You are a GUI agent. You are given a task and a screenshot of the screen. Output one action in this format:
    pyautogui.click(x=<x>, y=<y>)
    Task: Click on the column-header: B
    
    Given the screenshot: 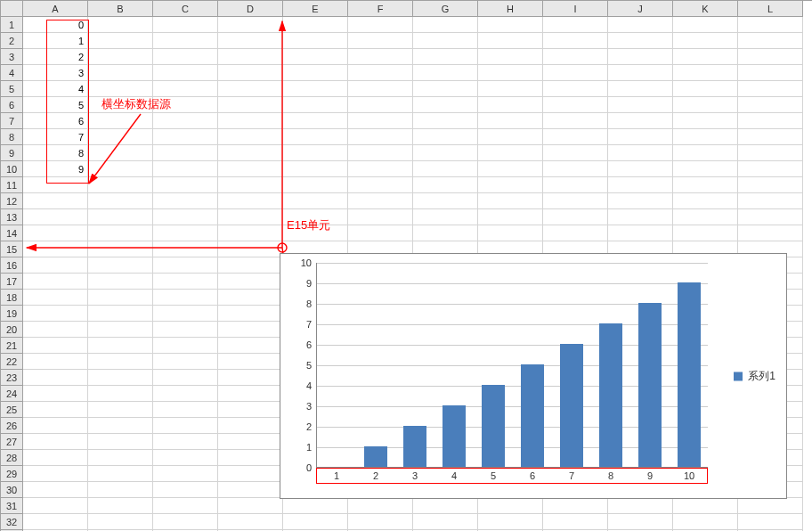 What is the action you would take?
    pyautogui.click(x=121, y=9)
    